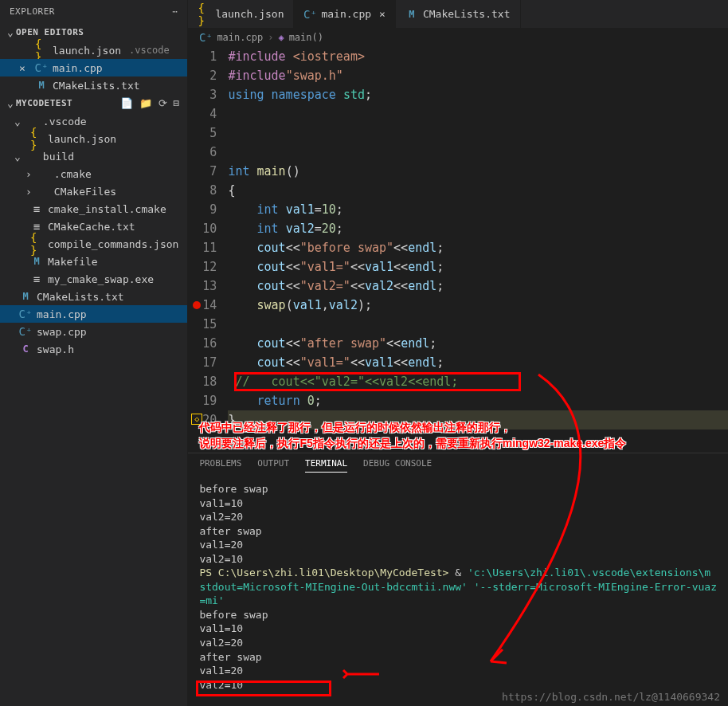  Describe the element at coordinates (240, 37) in the screenshot. I see `breadcrumb-file: main.cpp` at that location.